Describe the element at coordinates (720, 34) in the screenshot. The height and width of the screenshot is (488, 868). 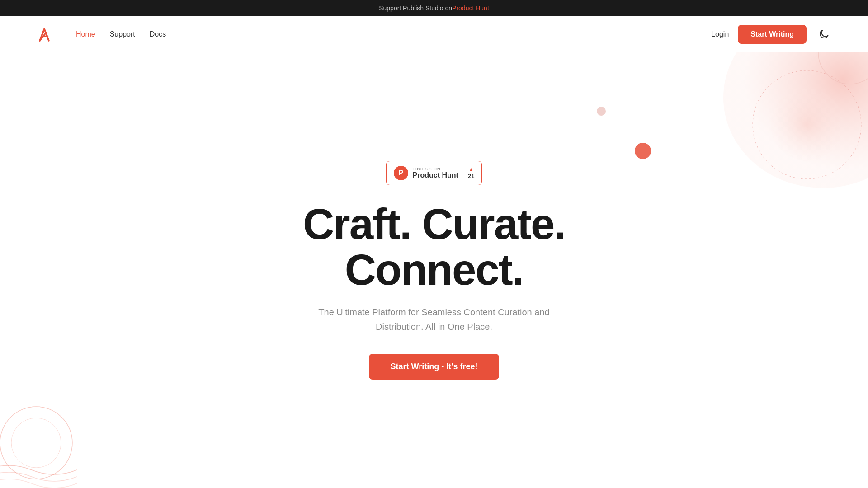
I see `login-button: Login` at that location.